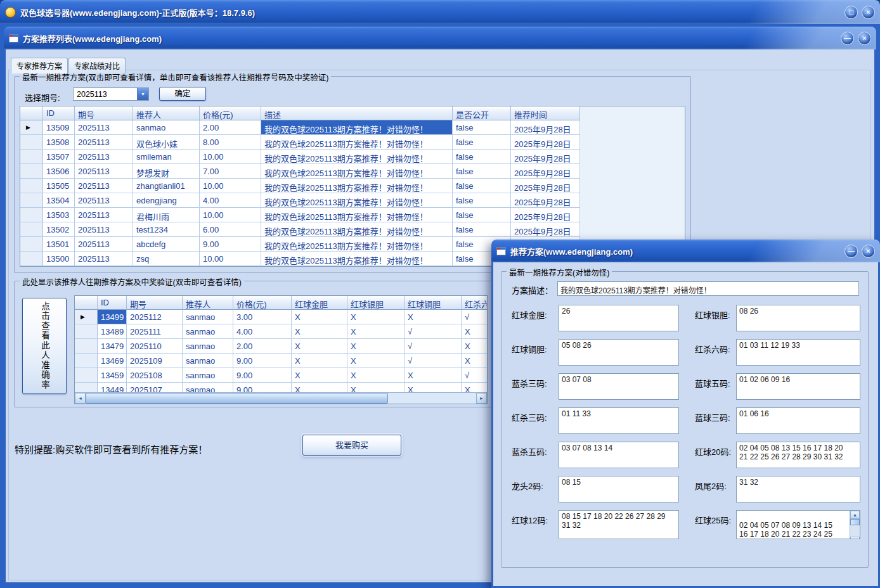 Image resolution: width=880 pixels, height=588 pixels. Describe the element at coordinates (798, 525) in the screenshot. I see `field-box-scrollable: 02 04 05 07 08 09 13 14 15 16 17 18 20 2…` at that location.